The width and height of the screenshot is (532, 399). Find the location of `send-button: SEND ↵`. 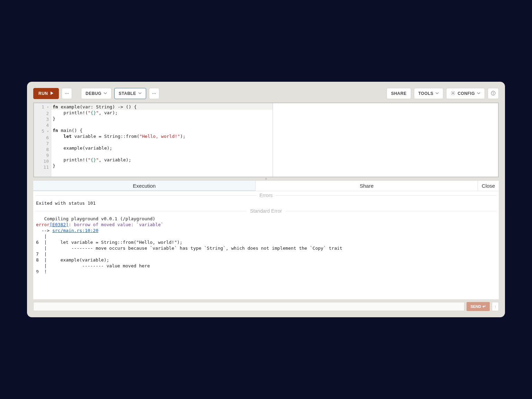

send-button: SEND ↵ is located at coordinates (478, 307).